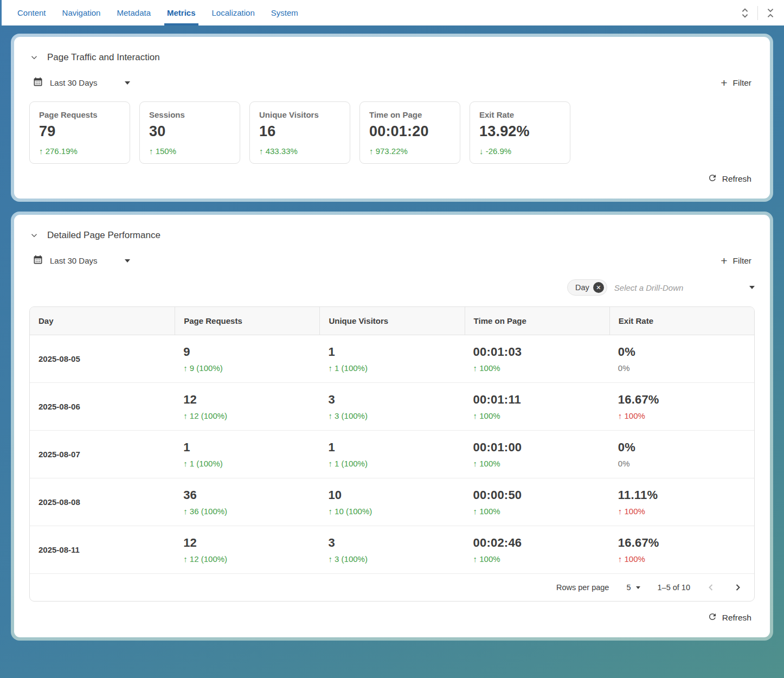  Describe the element at coordinates (104, 235) in the screenshot. I see `performance-panel-title: Detailed Page Performance` at that location.